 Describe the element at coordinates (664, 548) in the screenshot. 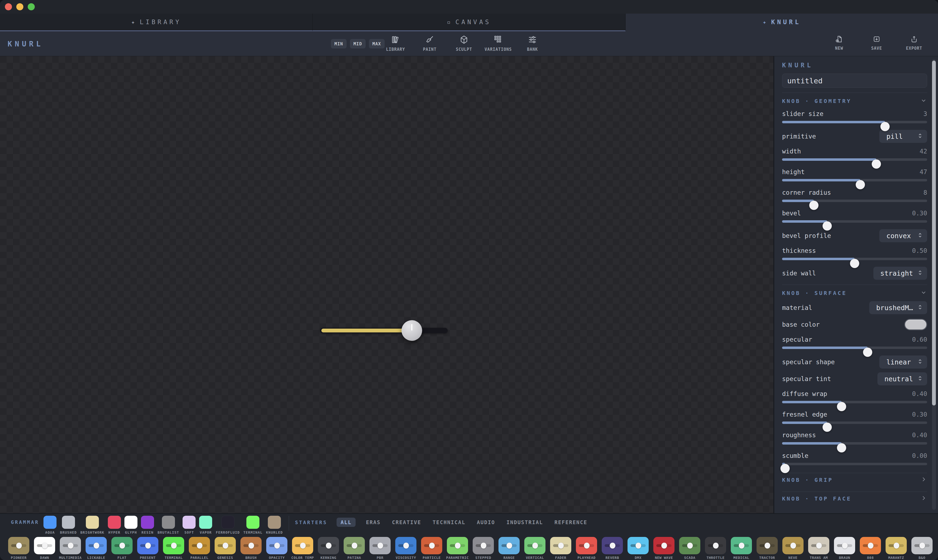

I see `preset-new-wave: NEW WAVE` at that location.